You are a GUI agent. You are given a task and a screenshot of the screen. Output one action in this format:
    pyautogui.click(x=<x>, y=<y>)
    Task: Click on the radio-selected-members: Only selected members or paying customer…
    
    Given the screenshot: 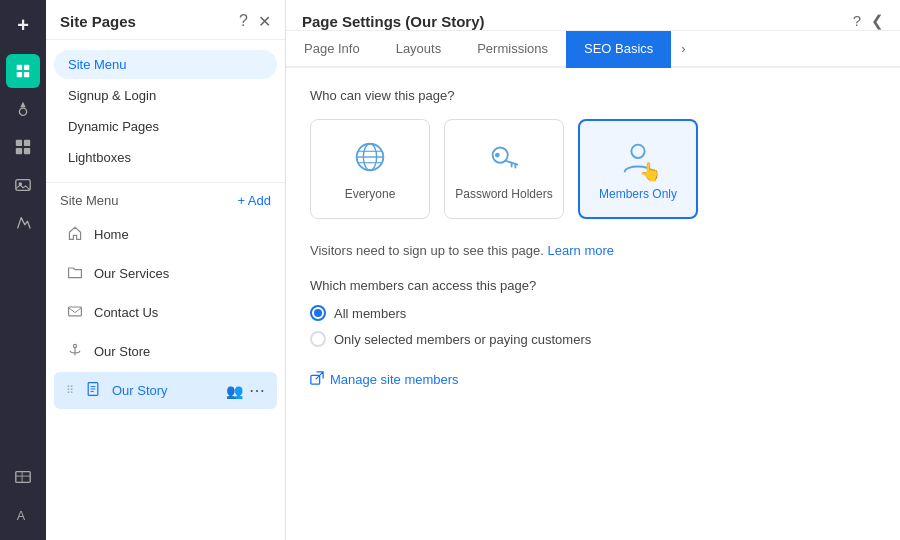 What is the action you would take?
    pyautogui.click(x=593, y=339)
    